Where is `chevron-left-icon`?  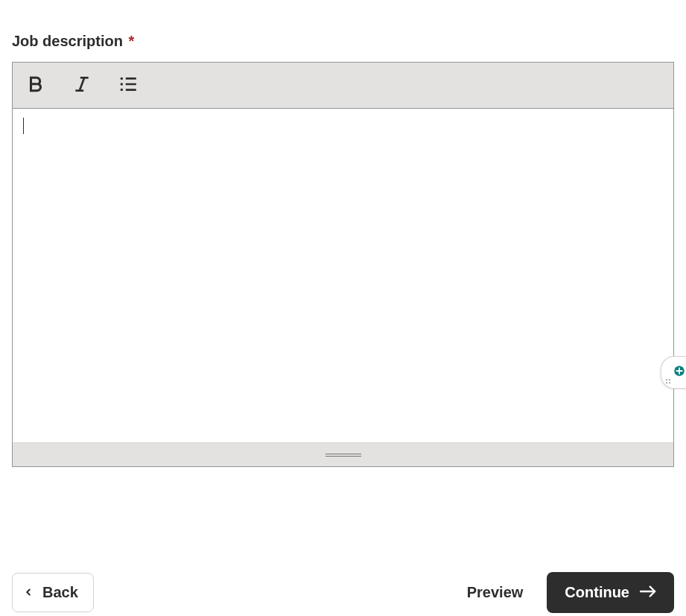
chevron-left-icon is located at coordinates (28, 593).